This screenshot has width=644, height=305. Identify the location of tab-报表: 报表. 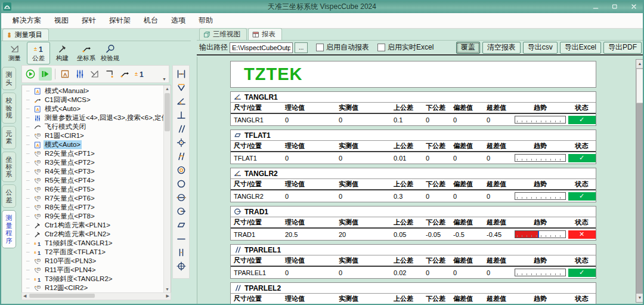
(265, 34).